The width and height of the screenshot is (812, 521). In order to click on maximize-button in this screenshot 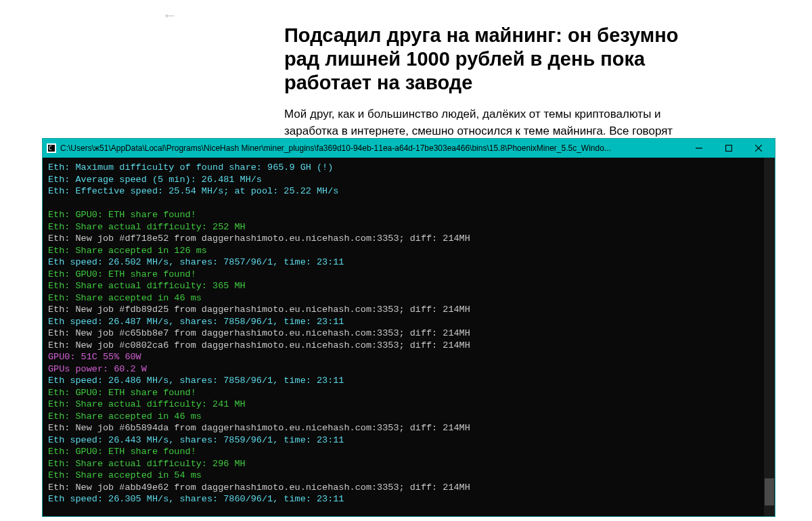, I will do `click(729, 148)`.